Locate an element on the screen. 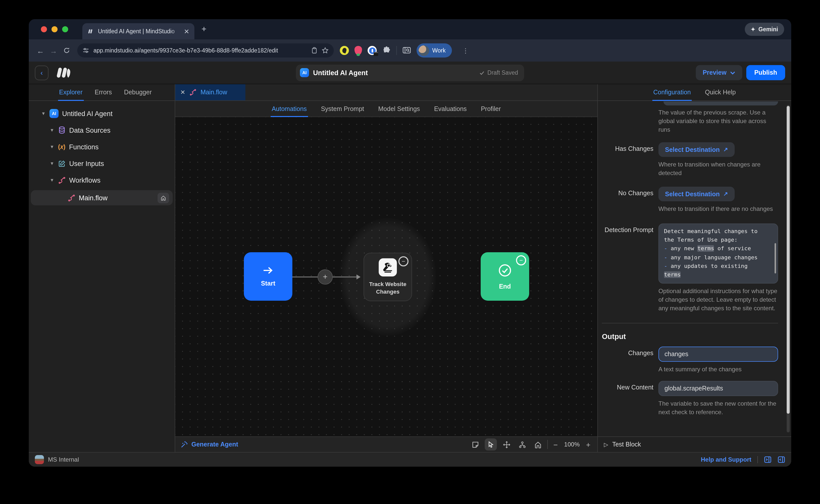 Image resolution: width=820 pixels, height=504 pixels. gemini-button: ✦ Gemini is located at coordinates (765, 29).